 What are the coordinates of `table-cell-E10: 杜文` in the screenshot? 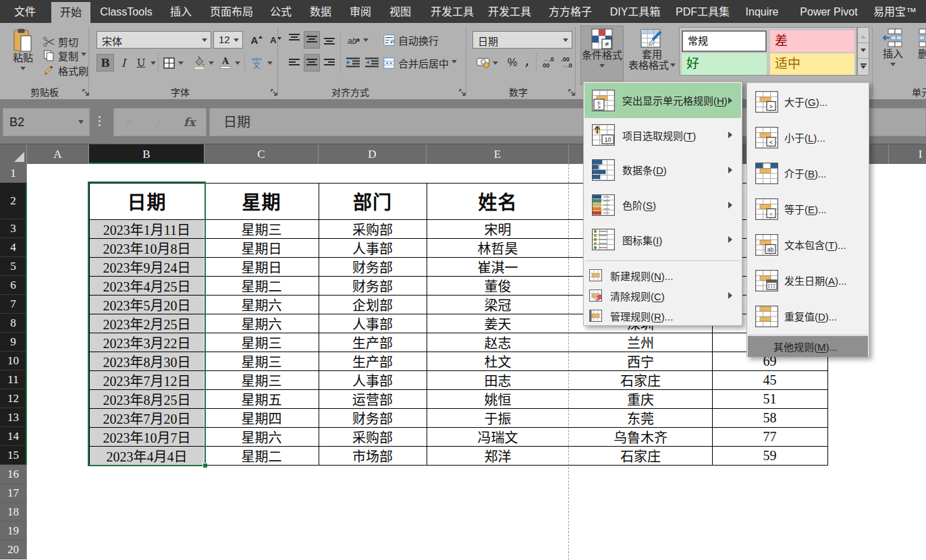 It's located at (498, 361).